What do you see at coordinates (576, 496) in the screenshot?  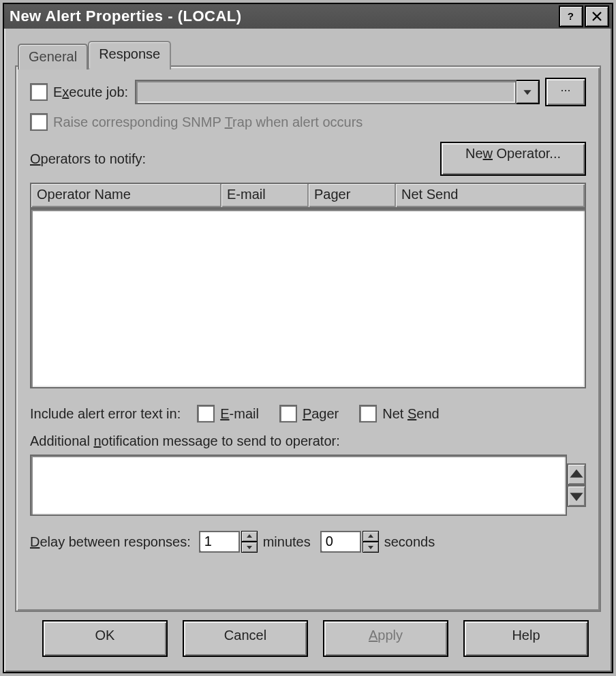 I see `scroll-down-button` at bounding box center [576, 496].